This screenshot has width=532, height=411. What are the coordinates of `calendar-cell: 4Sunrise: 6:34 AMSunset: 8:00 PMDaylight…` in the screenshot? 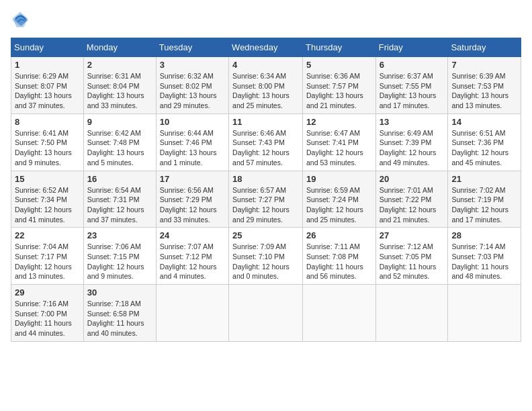 It's located at (266, 86).